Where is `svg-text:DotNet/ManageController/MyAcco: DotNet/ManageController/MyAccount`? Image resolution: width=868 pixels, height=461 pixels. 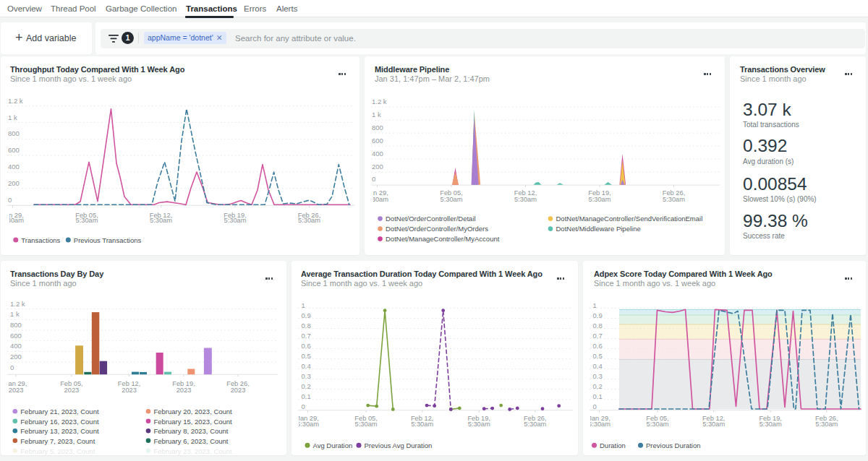 svg-text:DotNet/ManageController/MyAcco: DotNet/ManageController/MyAccount is located at coordinates (443, 238).